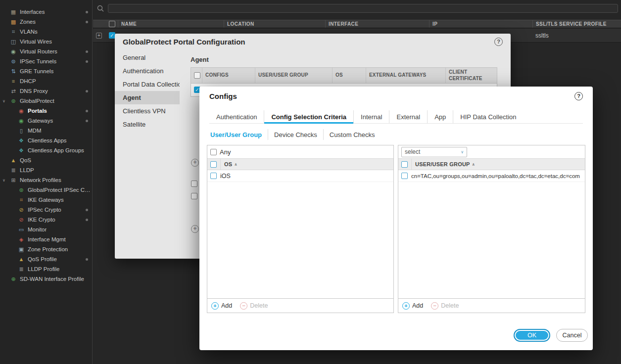 This screenshot has width=621, height=364. Describe the element at coordinates (33, 12) in the screenshot. I see `sidebar-item-label: Interfaces` at that location.